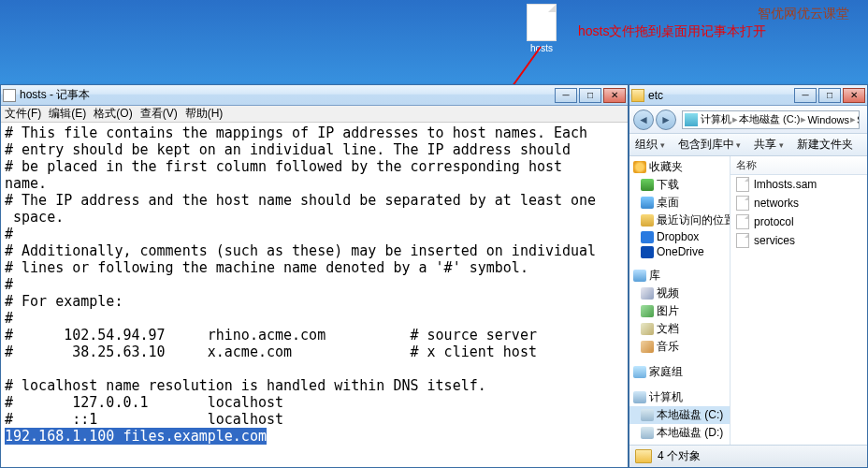  Describe the element at coordinates (679, 167) in the screenshot. I see `tree-favorites: 收藏夹` at that location.